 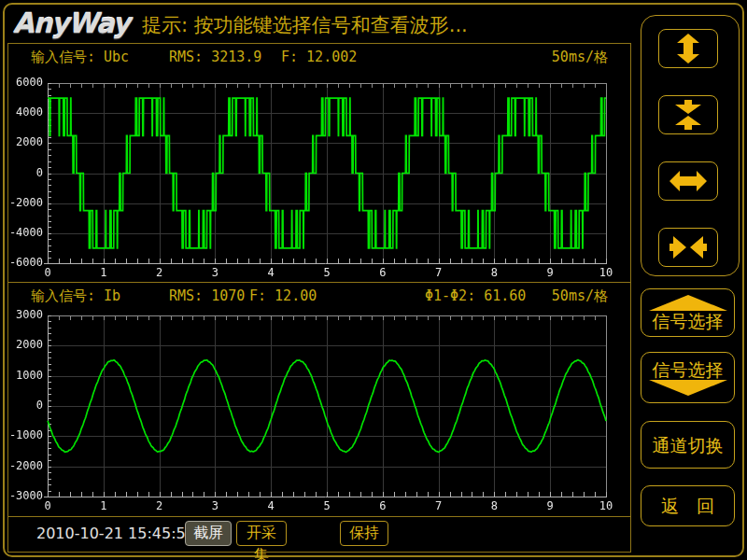 I want to click on signal-select-down-label: 信号选择, so click(x=688, y=370).